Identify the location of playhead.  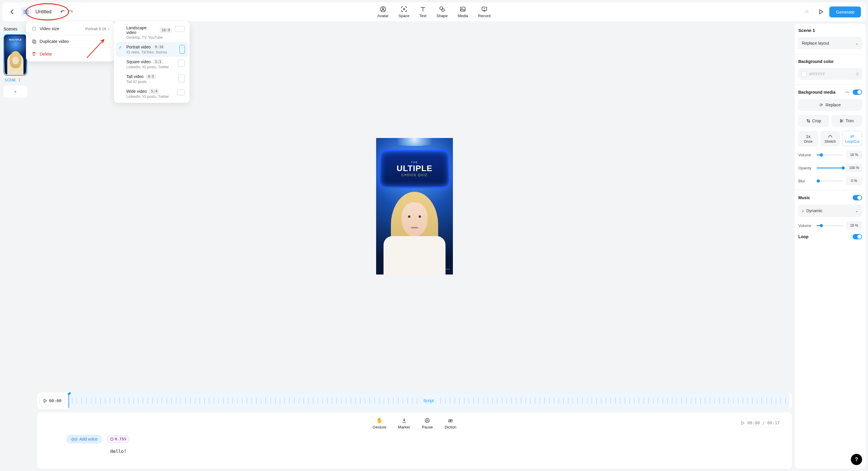
(69, 401).